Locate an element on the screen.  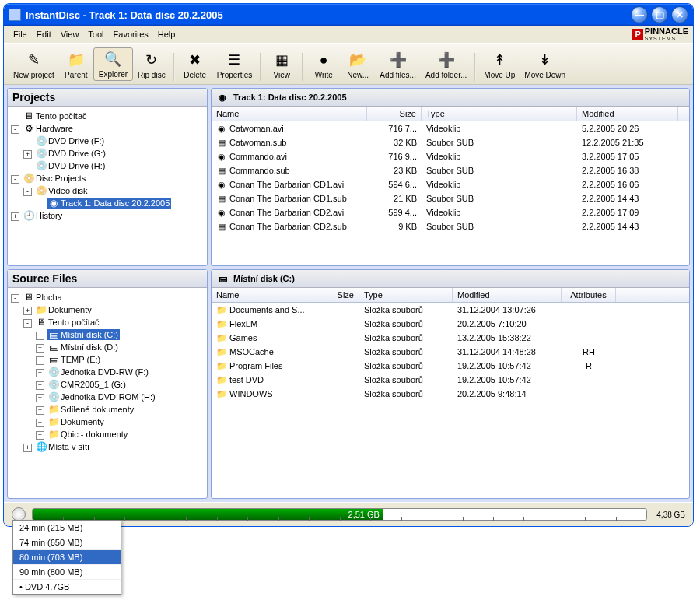
toolbar-view: ▦View is located at coordinates (282, 65).